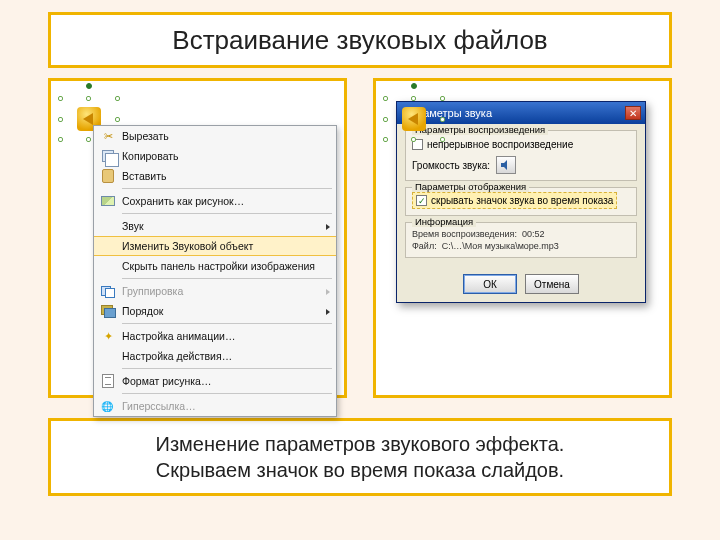 Image resolution: width=720 pixels, height=540 pixels. Describe the element at coordinates (521, 196) in the screenshot. I see `dialog-body: Параметры воспроизведения непрерывное во…` at that location.